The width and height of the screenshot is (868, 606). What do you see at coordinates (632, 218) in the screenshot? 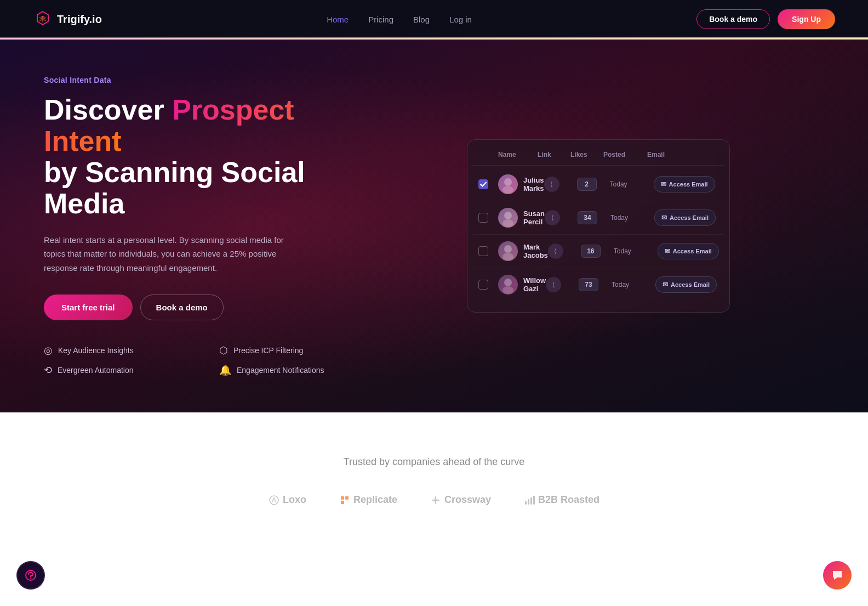
I see `susan-posted: Today` at bounding box center [632, 218].